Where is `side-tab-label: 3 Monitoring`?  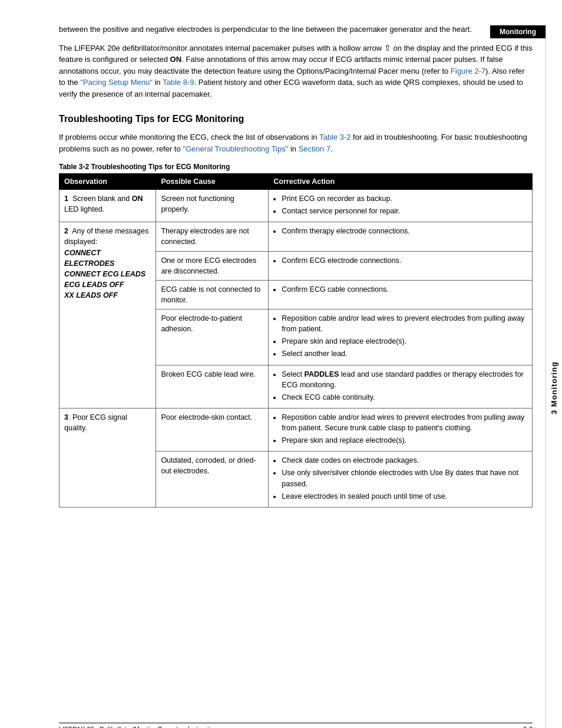
side-tab-label: 3 Monitoring is located at coordinates (554, 388).